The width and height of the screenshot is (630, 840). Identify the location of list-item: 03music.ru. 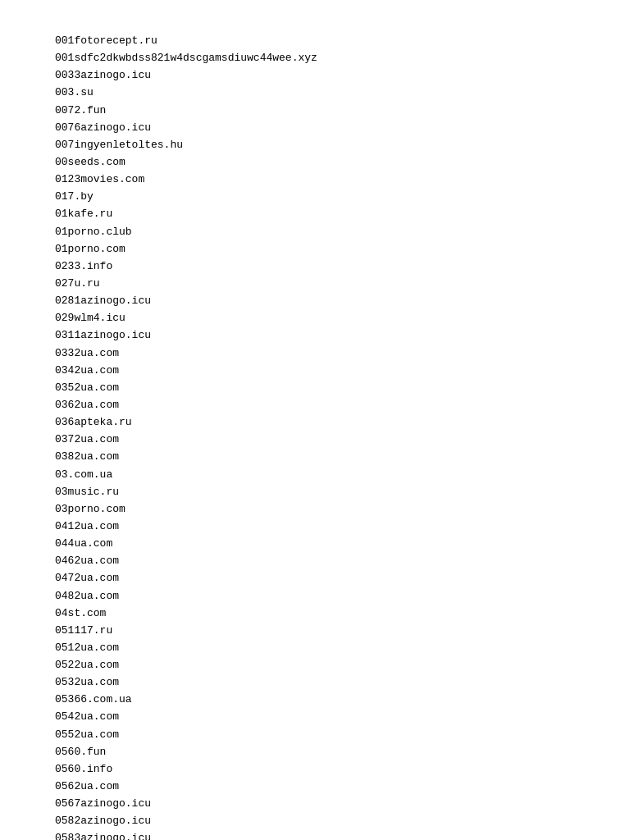
(315, 492).